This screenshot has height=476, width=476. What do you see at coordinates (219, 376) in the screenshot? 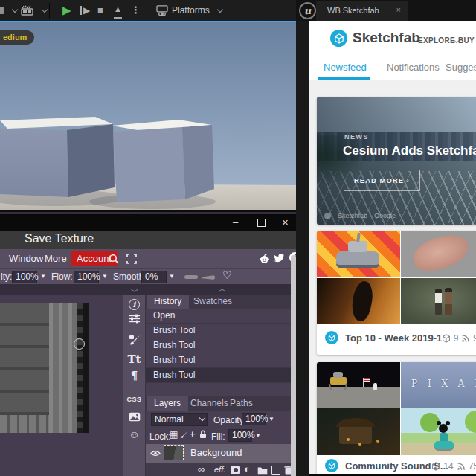
I see `history-step-selected: Brush Tool` at bounding box center [219, 376].